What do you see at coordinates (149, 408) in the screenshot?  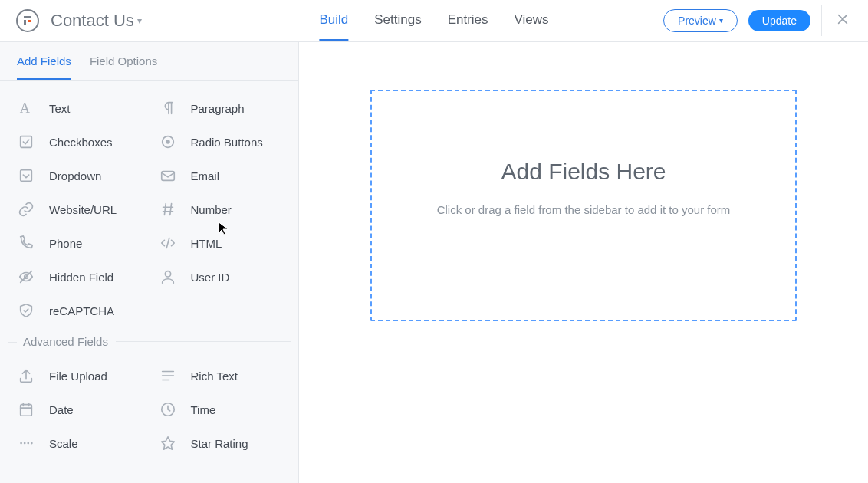 I see `advanced-fields: File Upload Rich Text Date Time Scale St…` at bounding box center [149, 408].